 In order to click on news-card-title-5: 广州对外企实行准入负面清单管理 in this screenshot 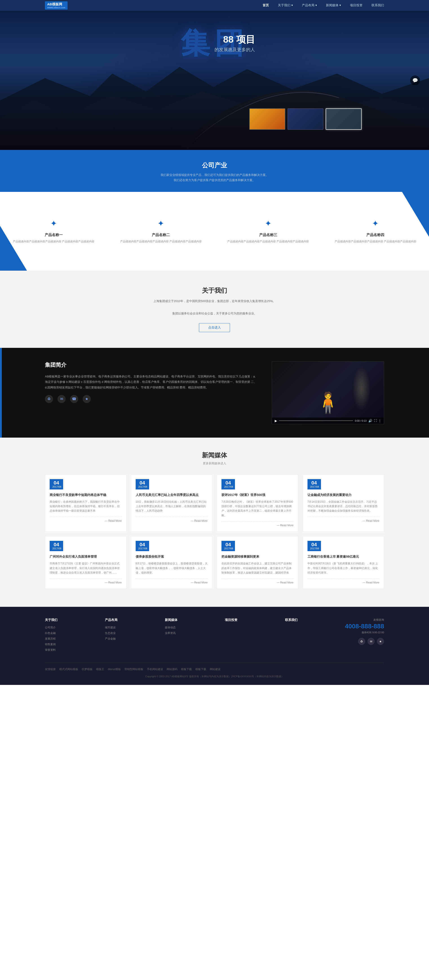, I will do `click(86, 557)`.